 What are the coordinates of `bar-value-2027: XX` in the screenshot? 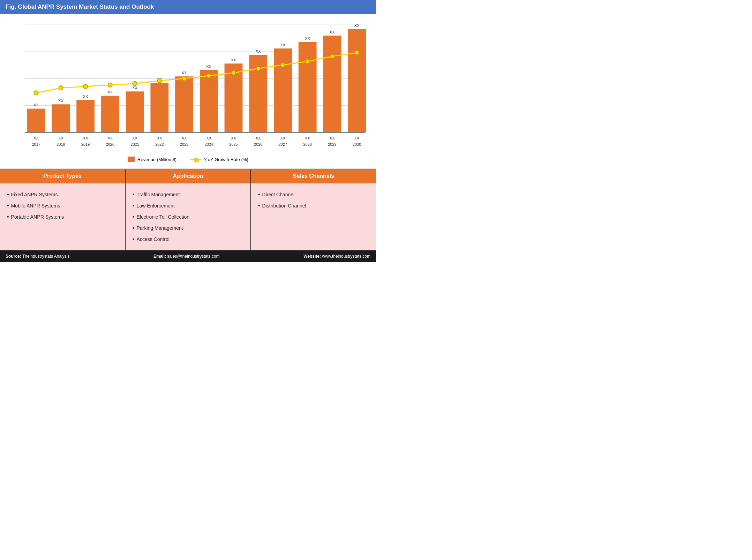 It's located at (283, 138).